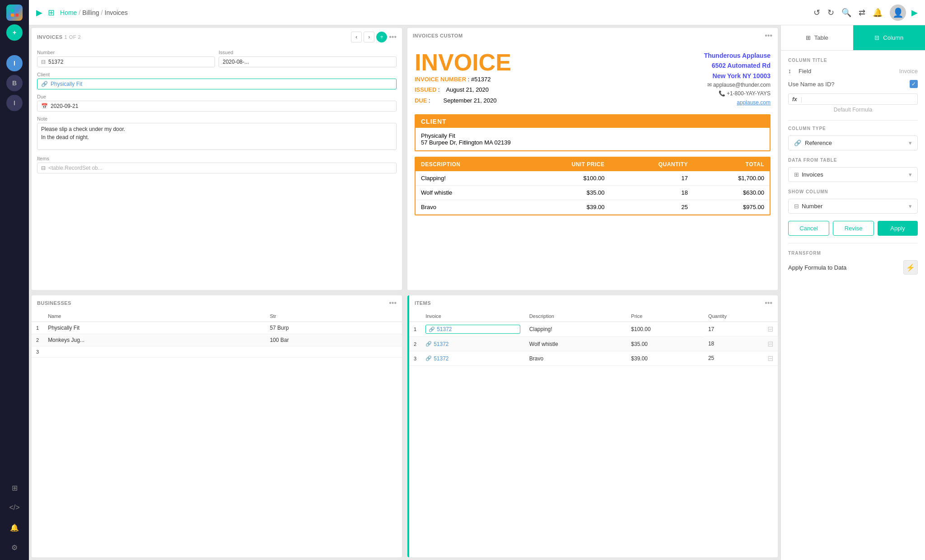 The image size is (925, 560). I want to click on next-record-button: ›, so click(369, 37).